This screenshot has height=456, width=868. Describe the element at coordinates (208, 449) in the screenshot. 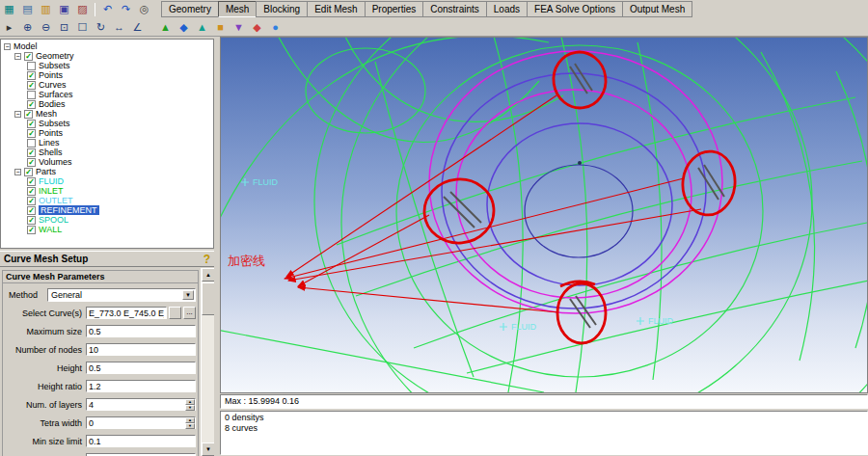

I see `scroll-down-icon: ▼` at that location.